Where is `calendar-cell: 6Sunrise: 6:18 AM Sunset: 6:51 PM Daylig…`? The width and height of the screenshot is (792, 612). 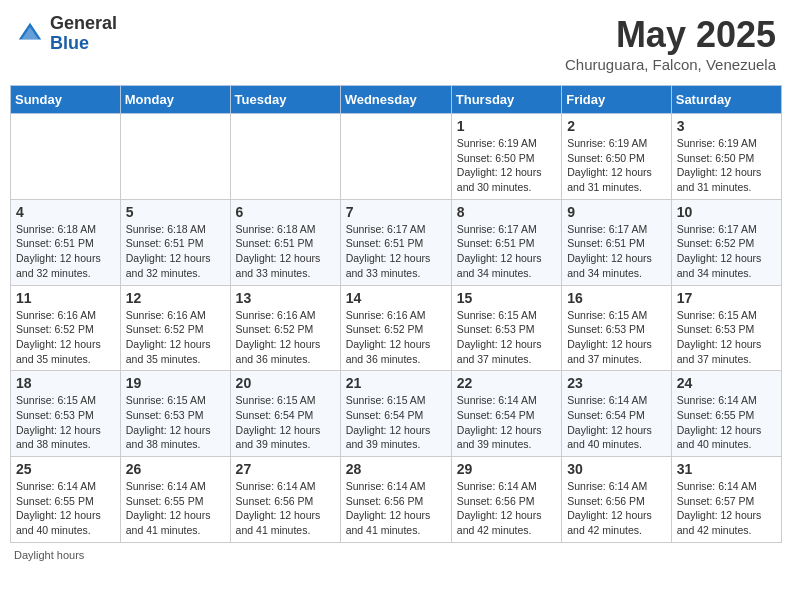 calendar-cell: 6Sunrise: 6:18 AM Sunset: 6:51 PM Daylig… is located at coordinates (285, 242).